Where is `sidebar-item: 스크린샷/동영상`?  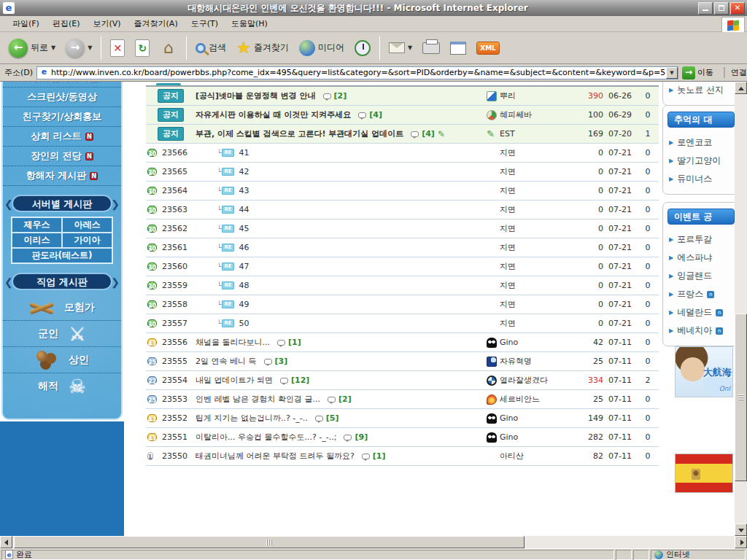 sidebar-item: 스크린샷/동영상 is located at coordinates (62, 98).